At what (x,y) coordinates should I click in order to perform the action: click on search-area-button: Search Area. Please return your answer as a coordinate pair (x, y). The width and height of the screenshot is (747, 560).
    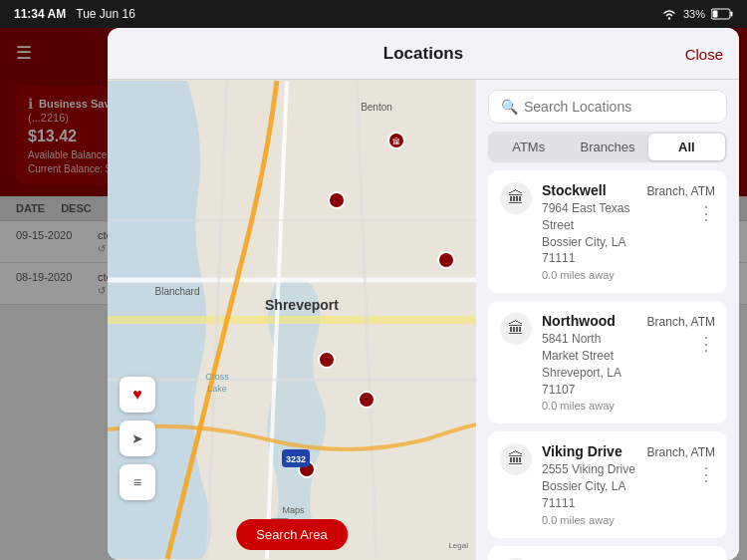
    Looking at the image, I should click on (292, 534).